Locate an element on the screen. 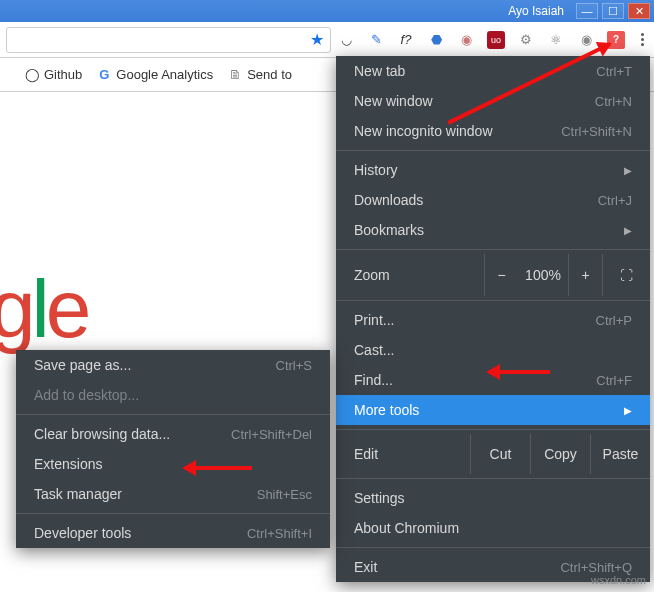  bookmark-star-icon: ★ is located at coordinates (317, 40).